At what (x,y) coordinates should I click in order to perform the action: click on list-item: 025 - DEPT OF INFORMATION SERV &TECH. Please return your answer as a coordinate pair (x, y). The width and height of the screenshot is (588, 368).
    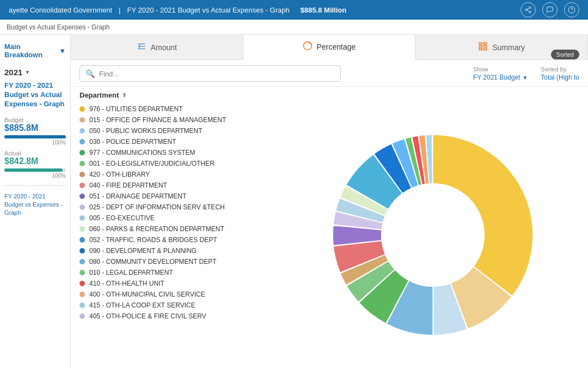
    Looking at the image, I should click on (174, 207).